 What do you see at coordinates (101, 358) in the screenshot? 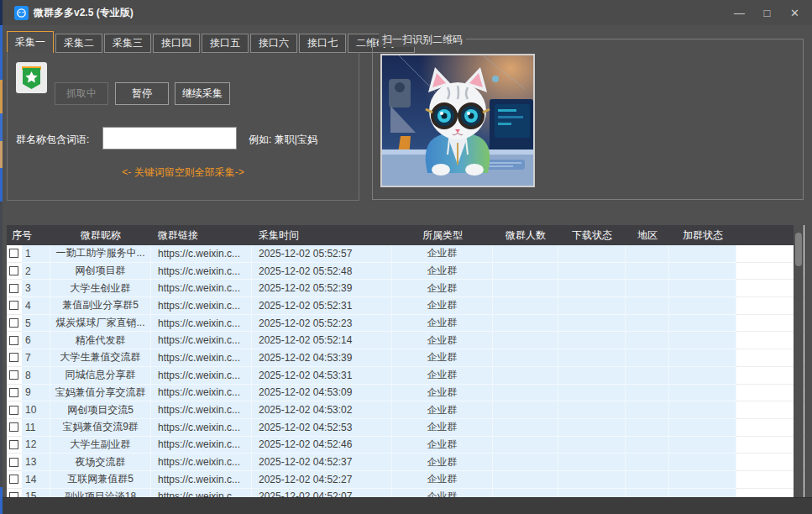
I see `cell-name: 大学生兼值交流群` at bounding box center [101, 358].